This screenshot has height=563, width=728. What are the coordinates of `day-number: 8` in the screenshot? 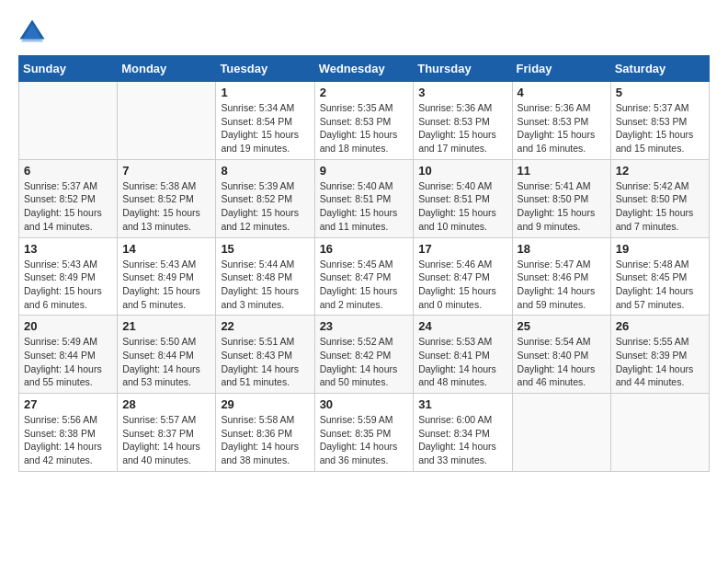 It's located at (265, 171).